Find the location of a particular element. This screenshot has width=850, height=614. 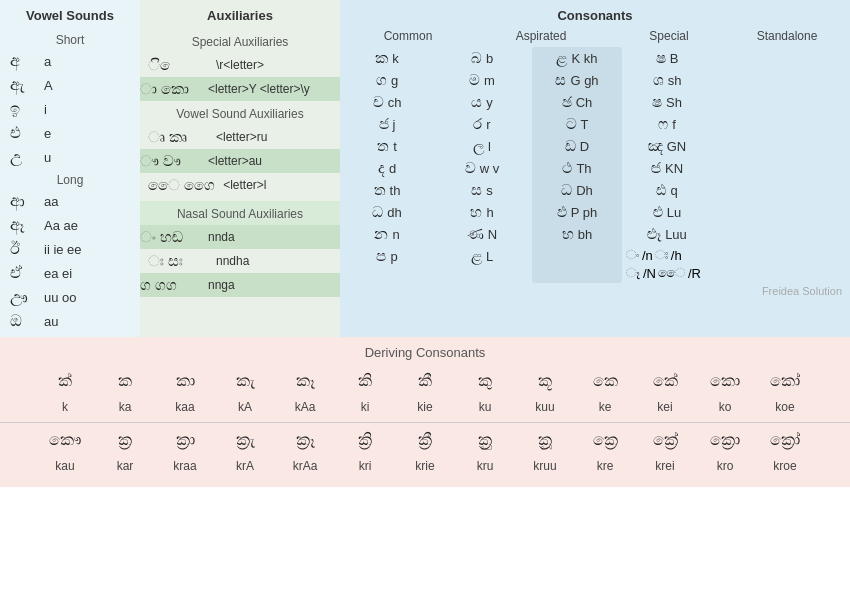

aux-row: ා කො <letter>Y <letter>\y is located at coordinates (240, 89).